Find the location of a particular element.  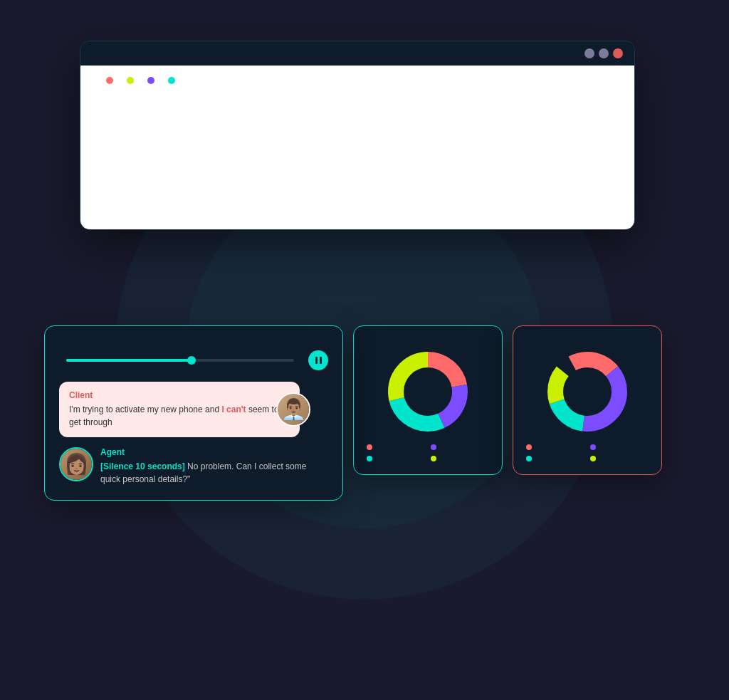

agent-negative-dot is located at coordinates (434, 447).